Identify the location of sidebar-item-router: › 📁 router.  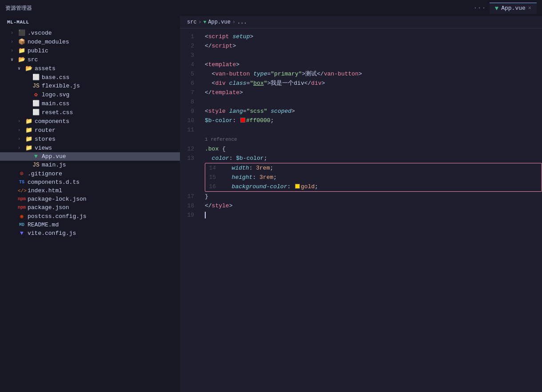
(90, 130).